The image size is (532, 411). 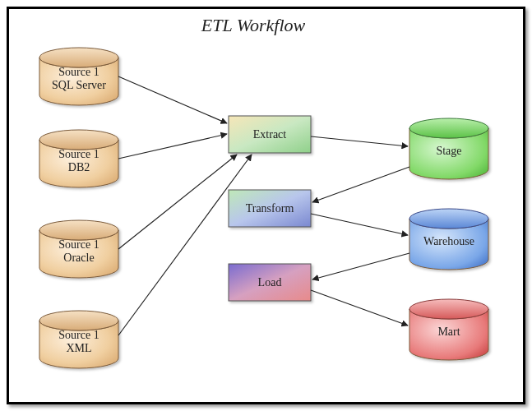 I want to click on process-transform: Transform, so click(x=270, y=209).